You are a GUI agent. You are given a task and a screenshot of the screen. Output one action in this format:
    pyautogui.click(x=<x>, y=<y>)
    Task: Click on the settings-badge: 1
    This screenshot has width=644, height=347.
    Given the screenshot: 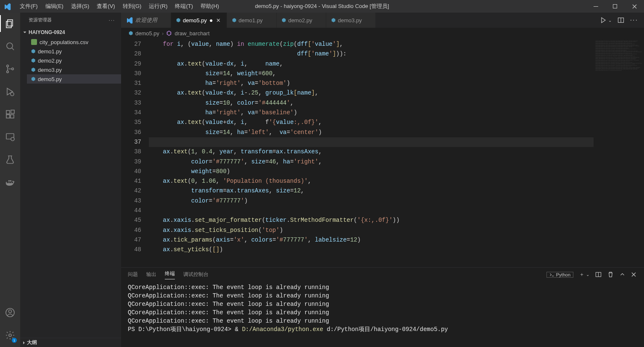 What is the action you would take?
    pyautogui.click(x=14, y=340)
    